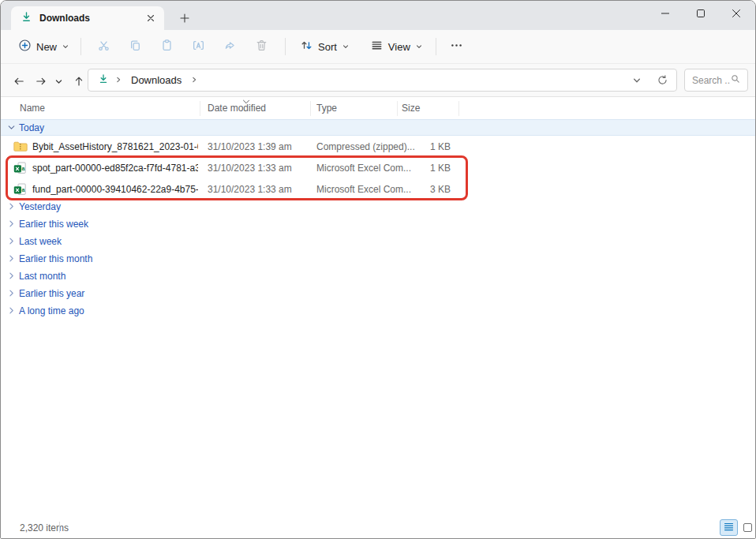 This screenshot has width=756, height=539. What do you see at coordinates (25, 47) in the screenshot?
I see `circle-plus-icon` at bounding box center [25, 47].